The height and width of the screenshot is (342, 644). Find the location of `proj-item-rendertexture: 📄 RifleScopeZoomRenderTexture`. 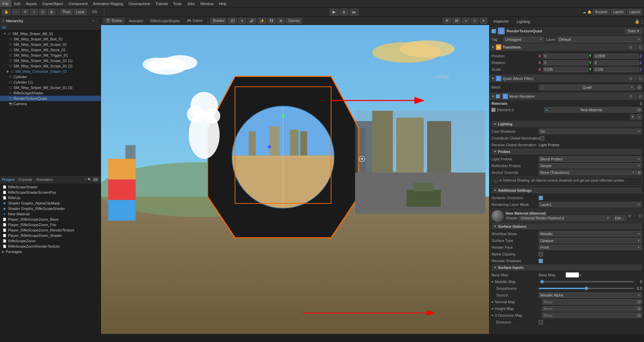

proj-item-rendertexture: 📄 RifleScopeZoomRenderTexture is located at coordinates (50, 246).